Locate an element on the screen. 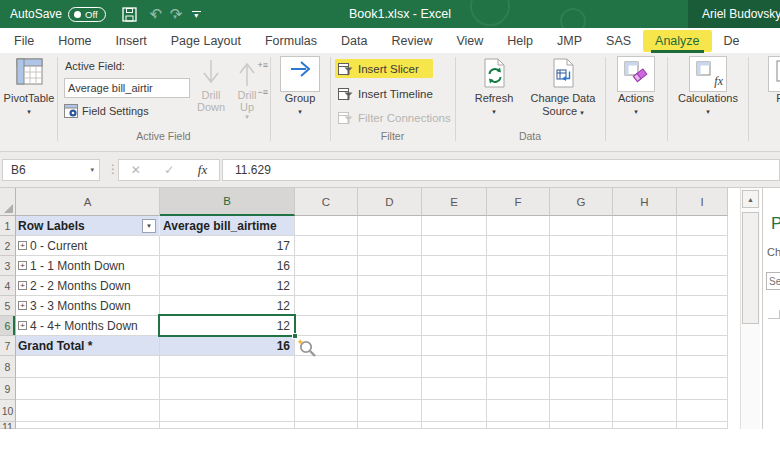 This screenshot has width=780, height=460. cell-b2: 17 is located at coordinates (228, 246).